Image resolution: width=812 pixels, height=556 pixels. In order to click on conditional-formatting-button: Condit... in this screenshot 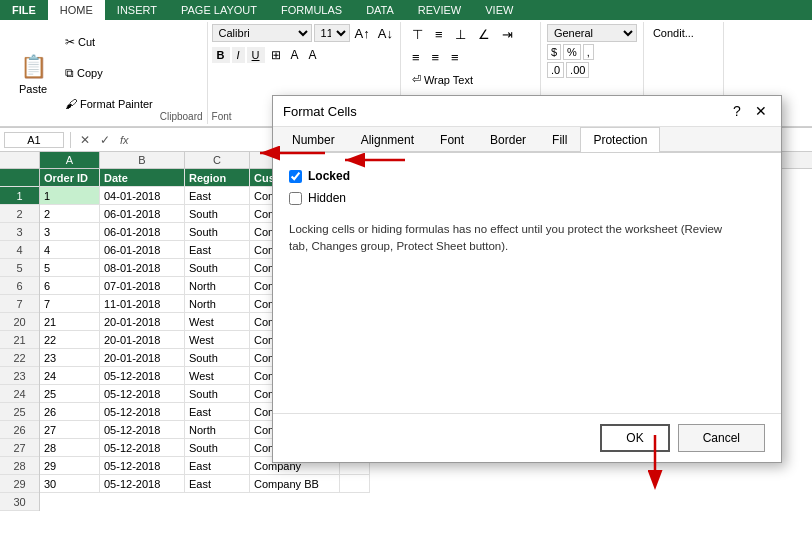, I will do `click(674, 33)`.